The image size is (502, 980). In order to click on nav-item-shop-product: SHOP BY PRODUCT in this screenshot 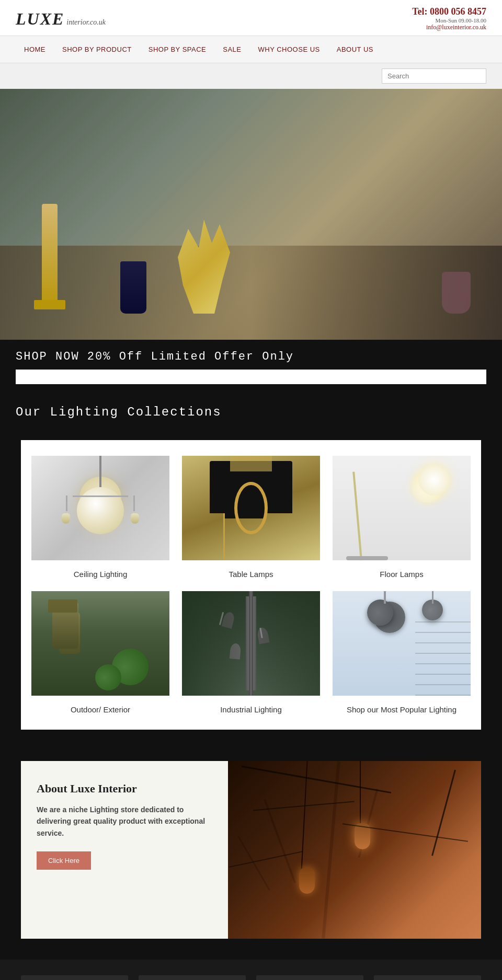, I will do `click(97, 49)`.